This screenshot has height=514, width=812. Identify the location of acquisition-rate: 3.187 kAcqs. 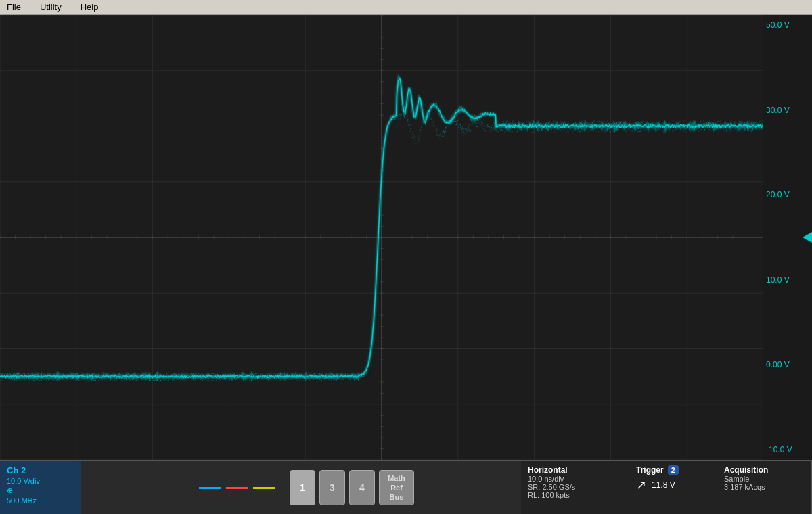
(746, 487).